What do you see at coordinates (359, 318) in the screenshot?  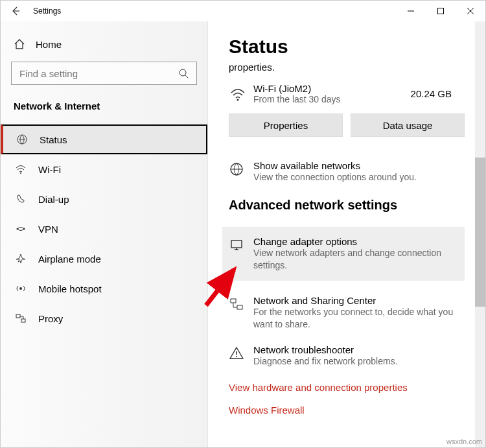 I see `section-desc: For the networks you connect to, decide …` at bounding box center [359, 318].